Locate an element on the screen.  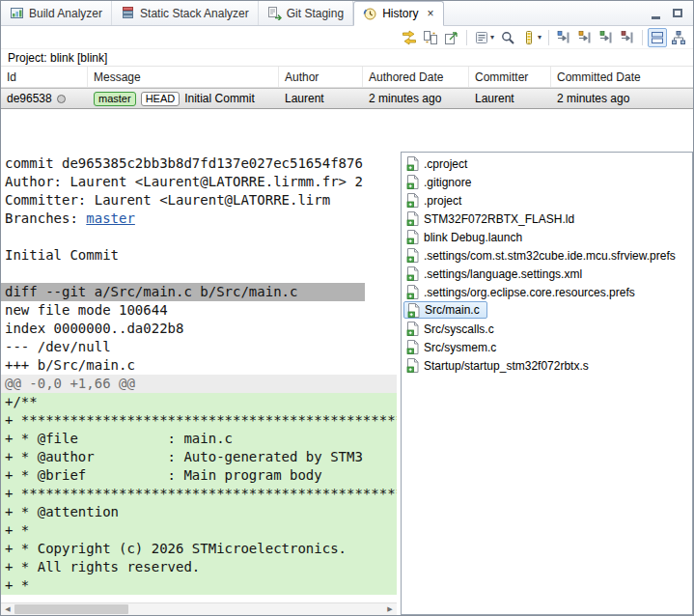
show-all-branches-icon: ▾ is located at coordinates (531, 38).